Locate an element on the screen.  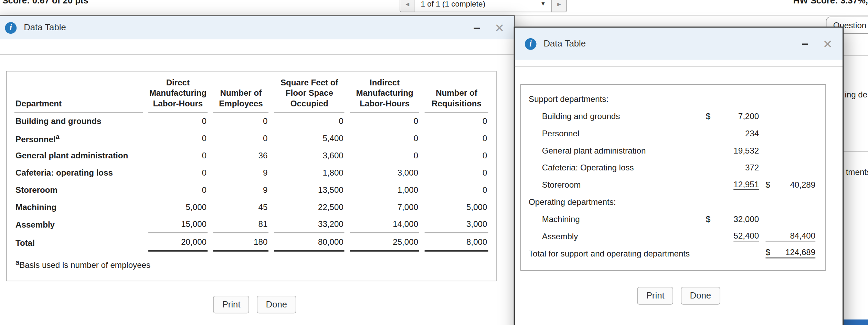
column-header: Number ofRequisitions is located at coordinates (456, 94).